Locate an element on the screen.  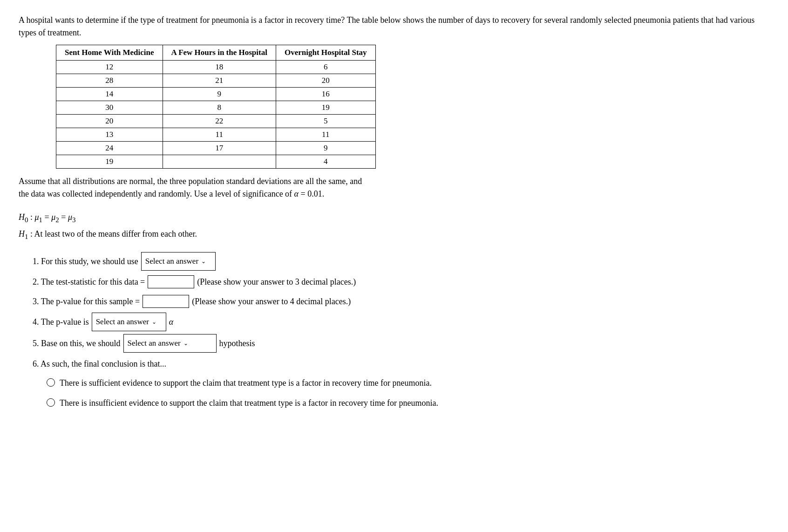
table-row: 12186 is located at coordinates (216, 67).